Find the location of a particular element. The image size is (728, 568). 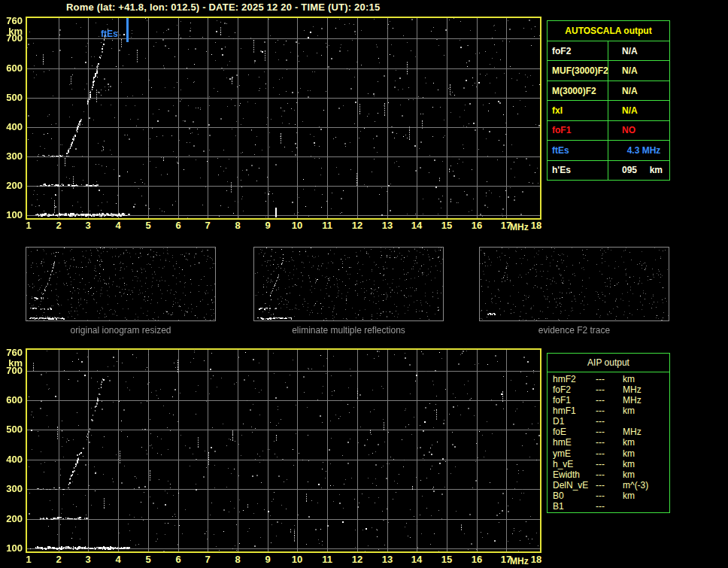

y-tick-label-200: 200 is located at coordinates (11, 186).